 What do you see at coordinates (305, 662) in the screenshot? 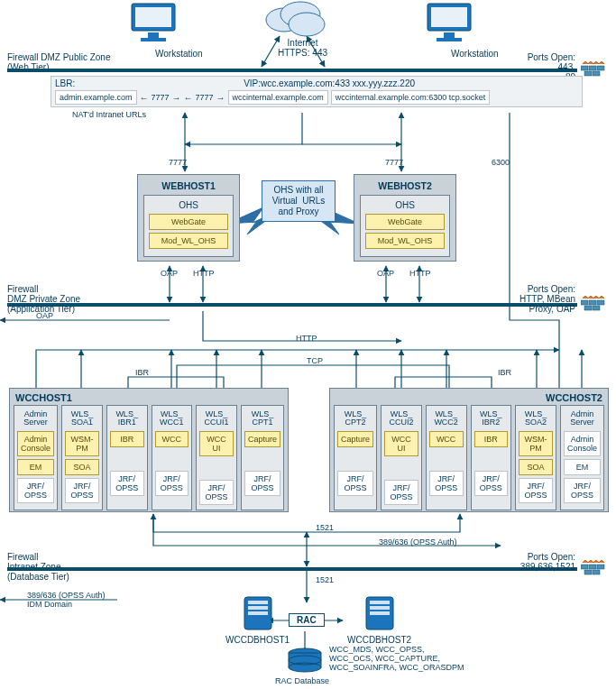
I see `rac-db-icon` at bounding box center [305, 662].